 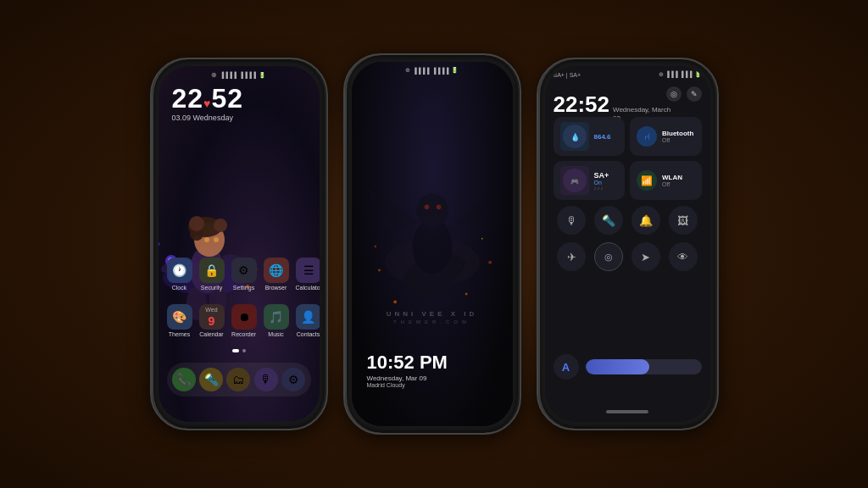 I want to click on toggle-mic: 🎙, so click(x=571, y=220).